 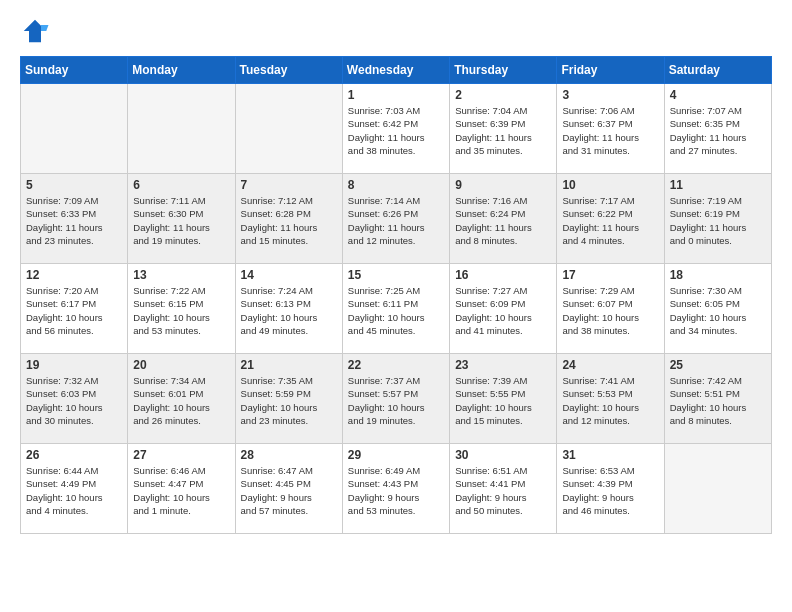 What do you see at coordinates (289, 365) in the screenshot?
I see `day-number: 21` at bounding box center [289, 365].